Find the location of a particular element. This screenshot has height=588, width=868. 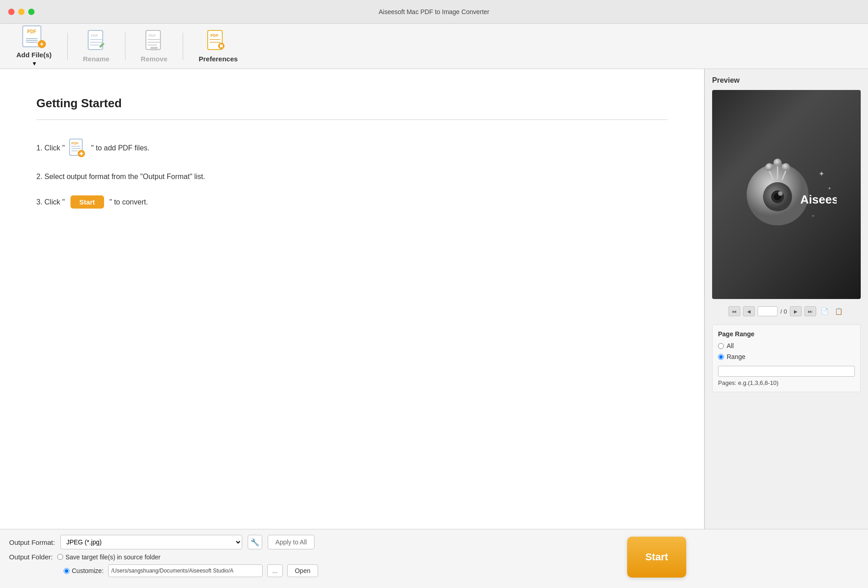

aiseesoft-logo-svg: Aiseesoft ✦ ✦ ✦ is located at coordinates (787, 194).